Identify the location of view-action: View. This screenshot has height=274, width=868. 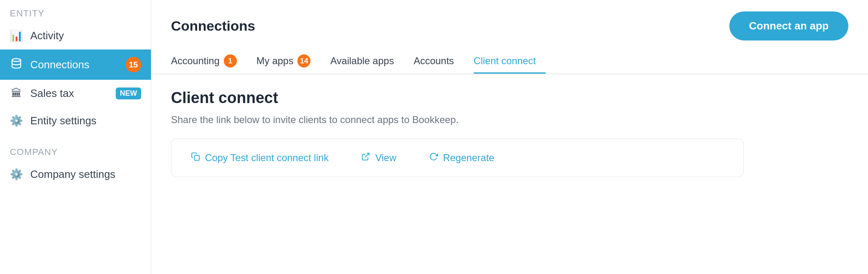
(379, 158).